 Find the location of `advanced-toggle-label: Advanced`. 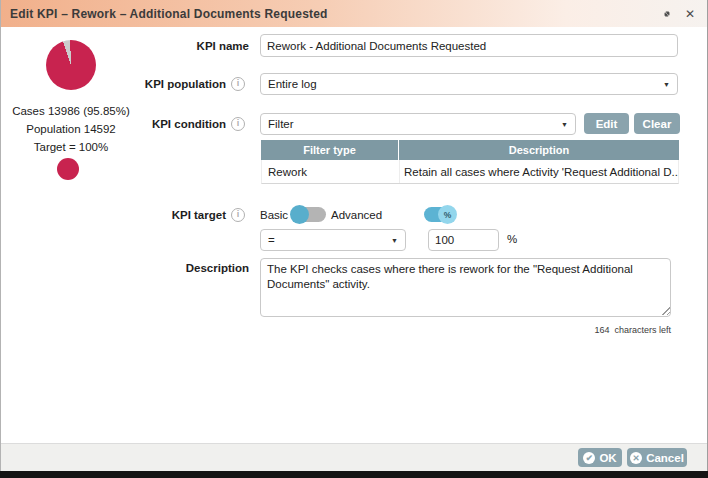

advanced-toggle-label: Advanced is located at coordinates (356, 215).